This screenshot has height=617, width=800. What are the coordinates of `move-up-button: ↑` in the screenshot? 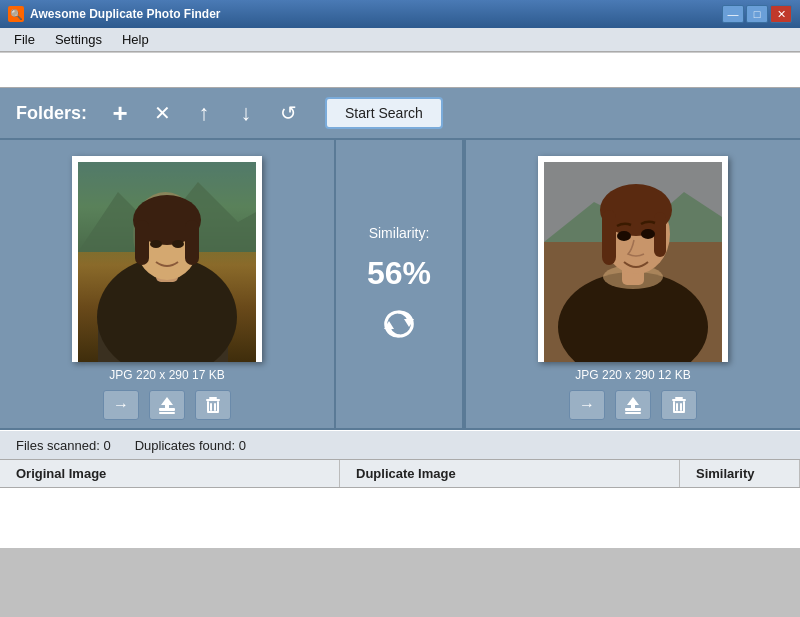 It's located at (204, 113).